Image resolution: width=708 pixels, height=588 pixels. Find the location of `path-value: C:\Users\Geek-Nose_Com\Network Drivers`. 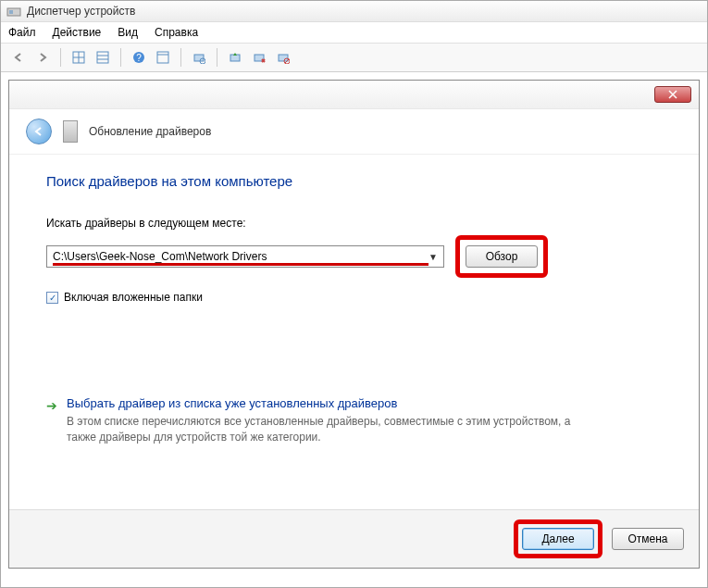

path-value: C:\Users\Geek-Nose_Com\Network Drivers is located at coordinates (241, 256).